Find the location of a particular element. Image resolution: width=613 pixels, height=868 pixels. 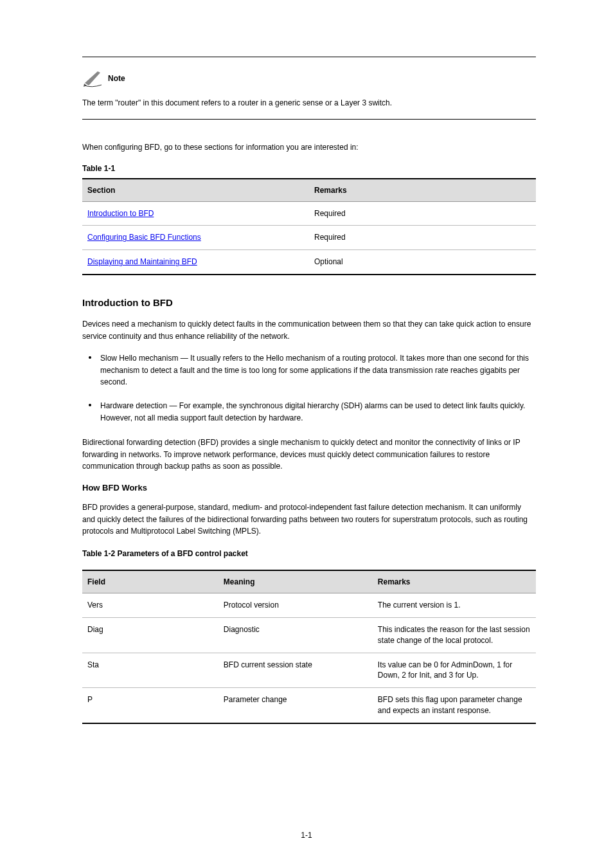

table-header-section: Section is located at coordinates (195, 190).